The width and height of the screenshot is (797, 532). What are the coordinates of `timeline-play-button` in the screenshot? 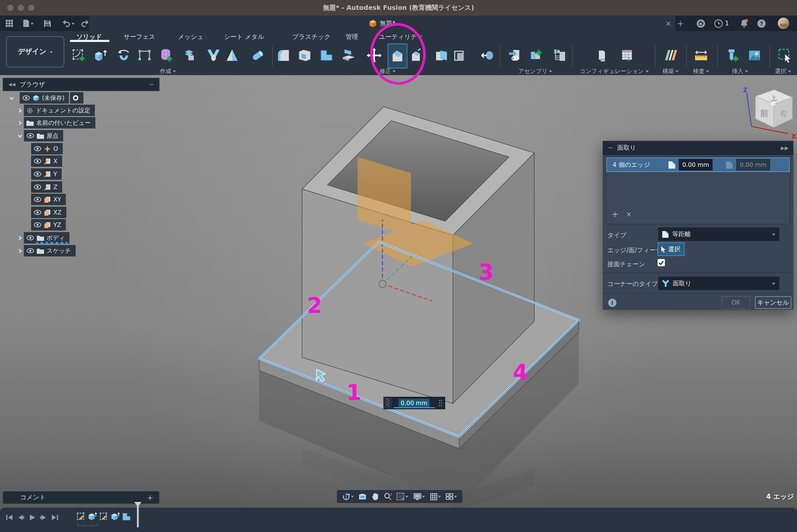 It's located at (32, 517).